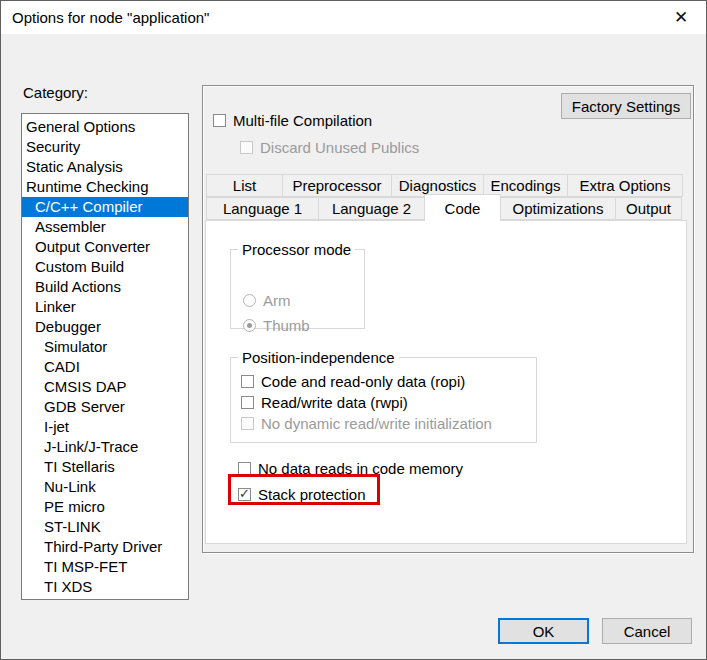 Image resolution: width=707 pixels, height=660 pixels. I want to click on position-independence-title: Position-independence, so click(318, 358).